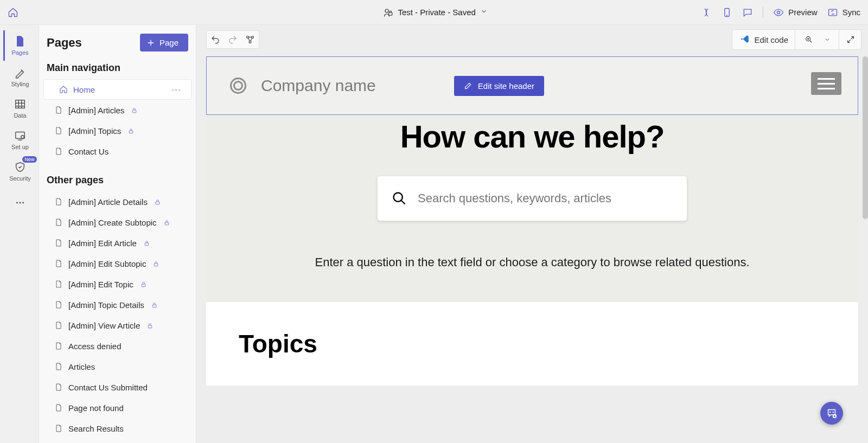  What do you see at coordinates (727, 12) in the screenshot?
I see `mobile-icon` at bounding box center [727, 12].